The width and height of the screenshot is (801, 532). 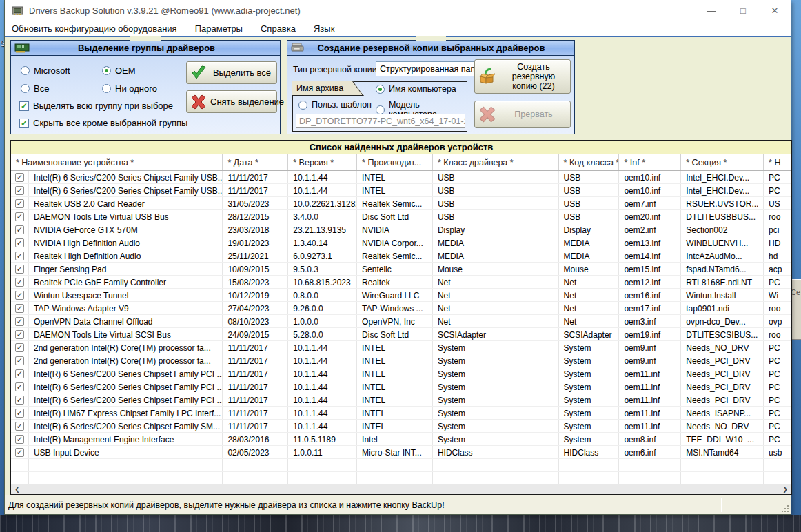 I want to click on table-row: ✓Realtek PCIe GbE Family Controller15/08…, so click(x=401, y=283).